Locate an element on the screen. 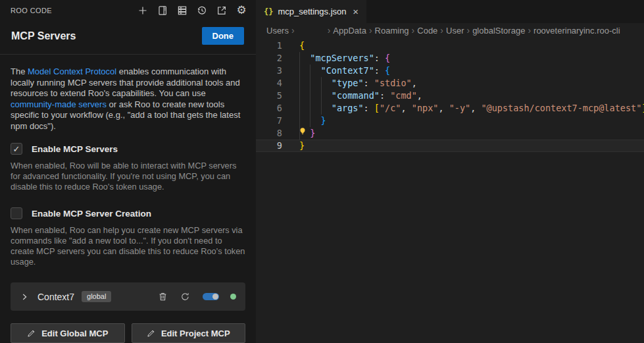 The height and width of the screenshot is (343, 644). chevron-right-icon is located at coordinates (24, 297).